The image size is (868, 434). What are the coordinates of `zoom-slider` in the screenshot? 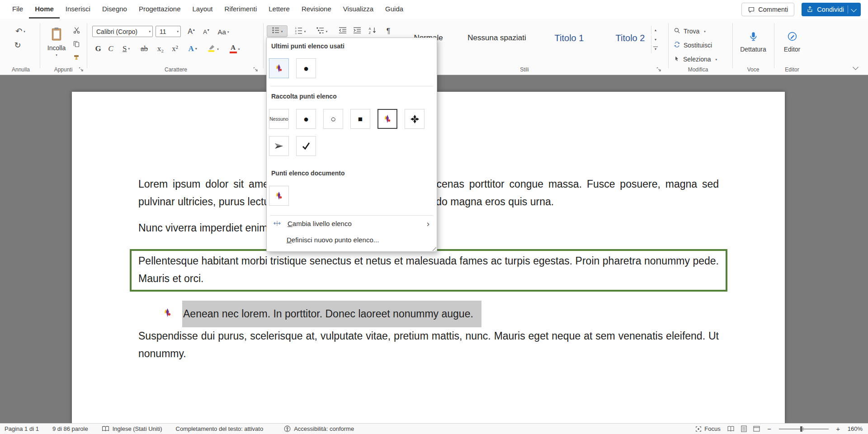 It's located at (804, 429).